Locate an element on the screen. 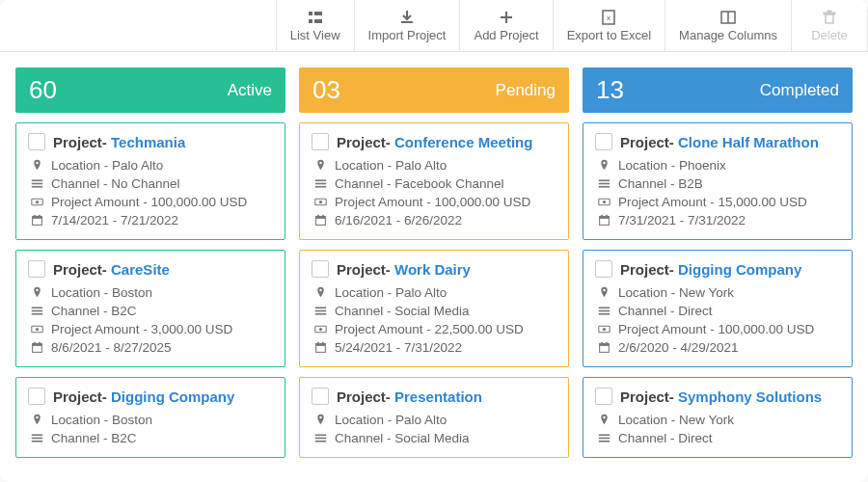 This screenshot has width=868, height=482. dates-text: 5/24/2021 - 7/31/2022 is located at coordinates (398, 347).